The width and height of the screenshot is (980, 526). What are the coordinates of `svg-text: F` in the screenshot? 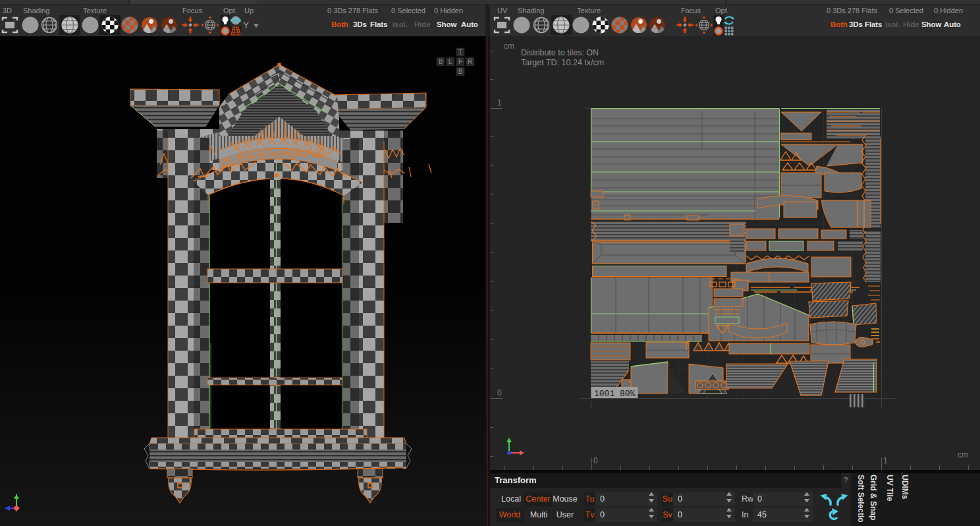 It's located at (460, 62).